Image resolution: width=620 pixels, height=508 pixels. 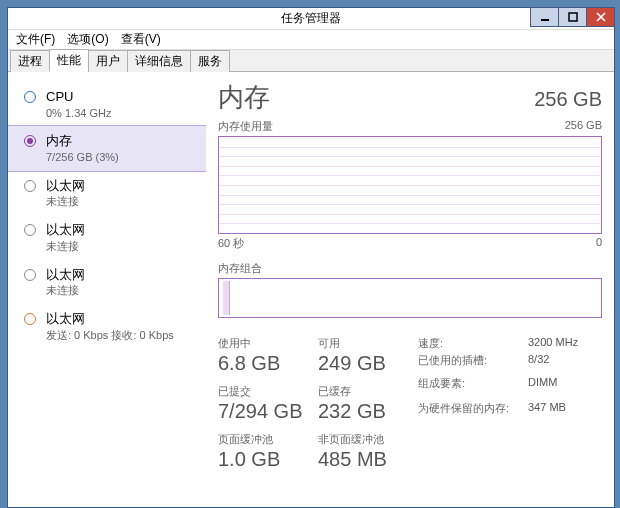 I want to click on paged-pool-value: 1.0 GB, so click(x=268, y=460).